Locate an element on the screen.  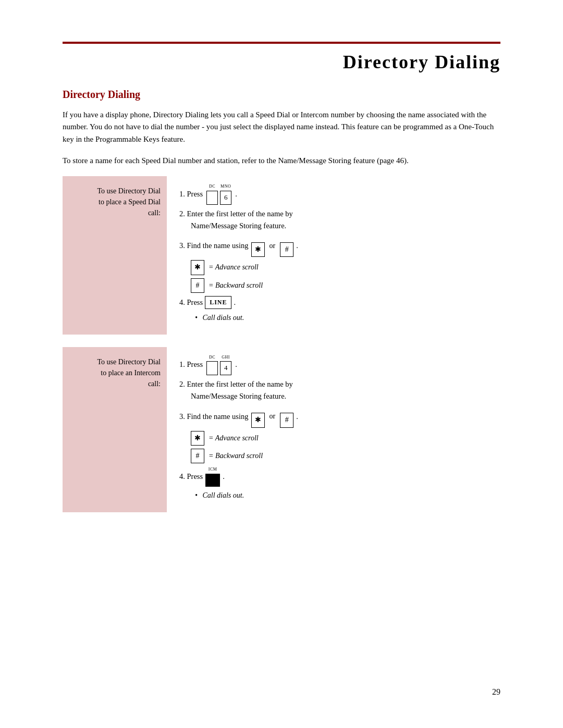
step-3-speed: 3. Find the name using ✱ or # . ✱ = A is located at coordinates (340, 264).